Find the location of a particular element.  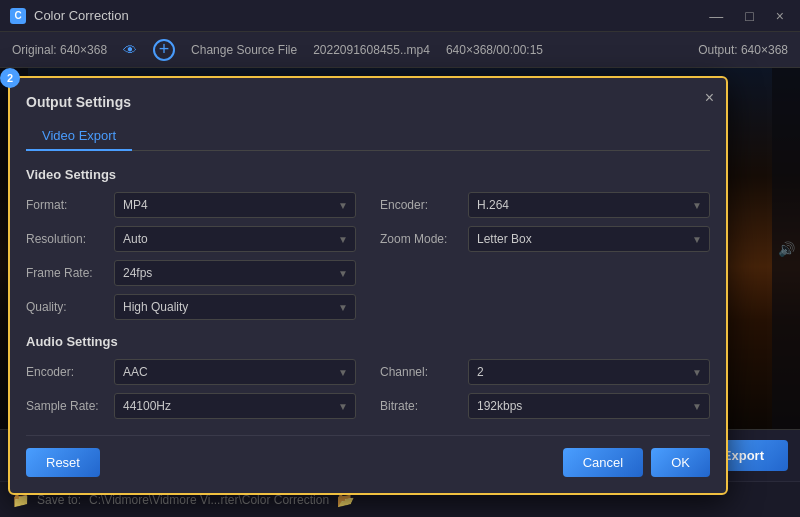

dialog-footer: Reset Cancel OK is located at coordinates (368, 456).